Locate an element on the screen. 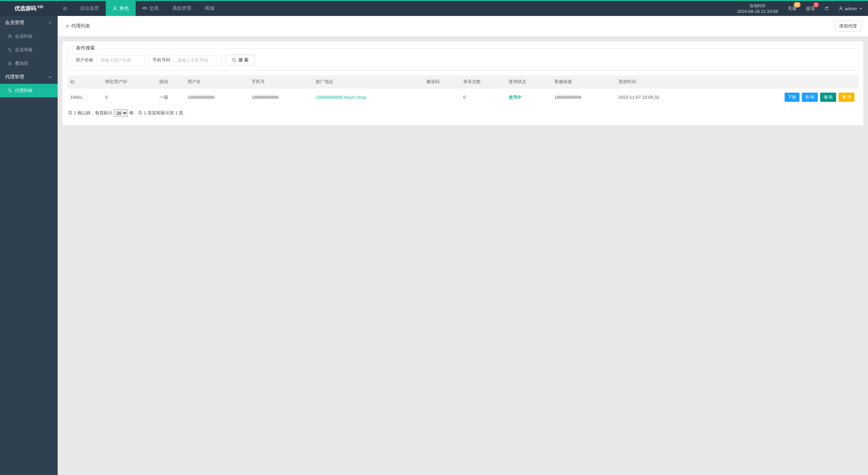  logo: 优选源码 V20 is located at coordinates (29, 8).